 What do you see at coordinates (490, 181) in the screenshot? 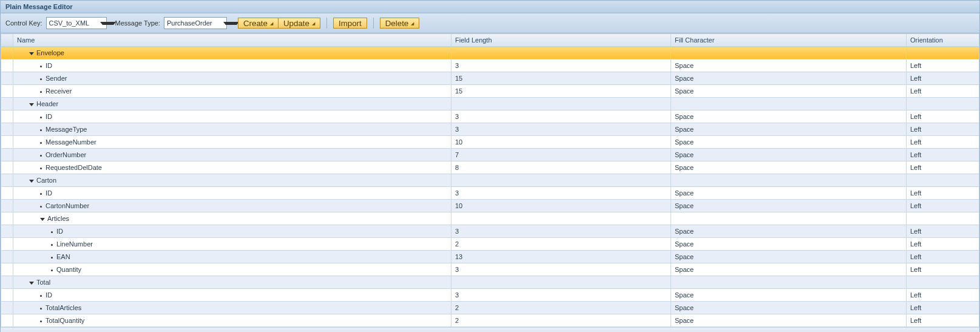
I see `table-row: Carton` at bounding box center [490, 181].